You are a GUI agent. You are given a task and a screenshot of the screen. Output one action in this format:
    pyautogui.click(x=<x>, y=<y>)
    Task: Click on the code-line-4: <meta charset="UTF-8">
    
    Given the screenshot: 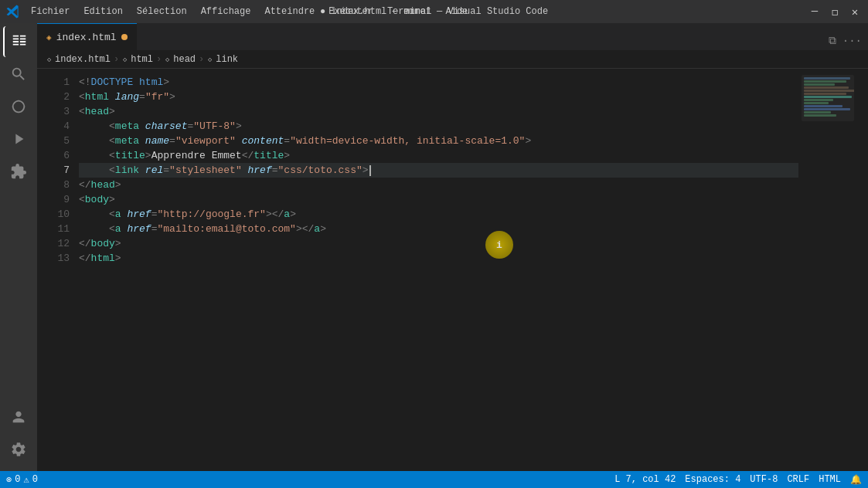 What is the action you would take?
    pyautogui.click(x=439, y=127)
    